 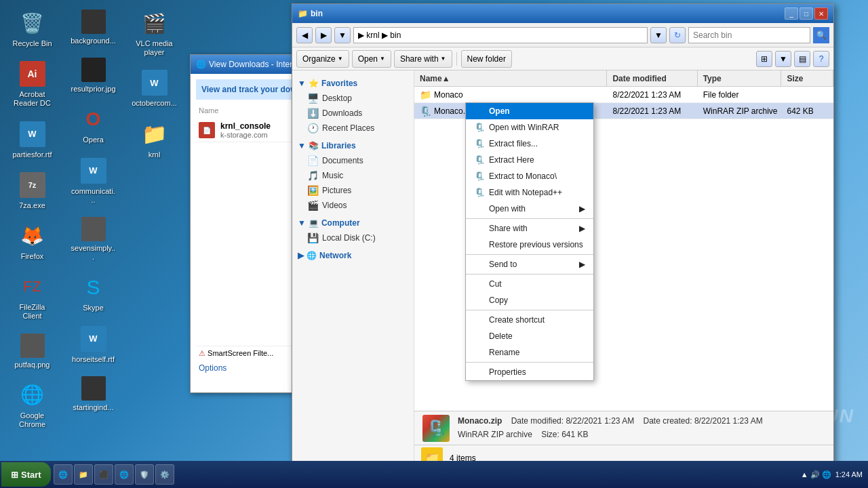 I want to click on taskbar-settings-icon: ⚙️, so click(x=165, y=474).